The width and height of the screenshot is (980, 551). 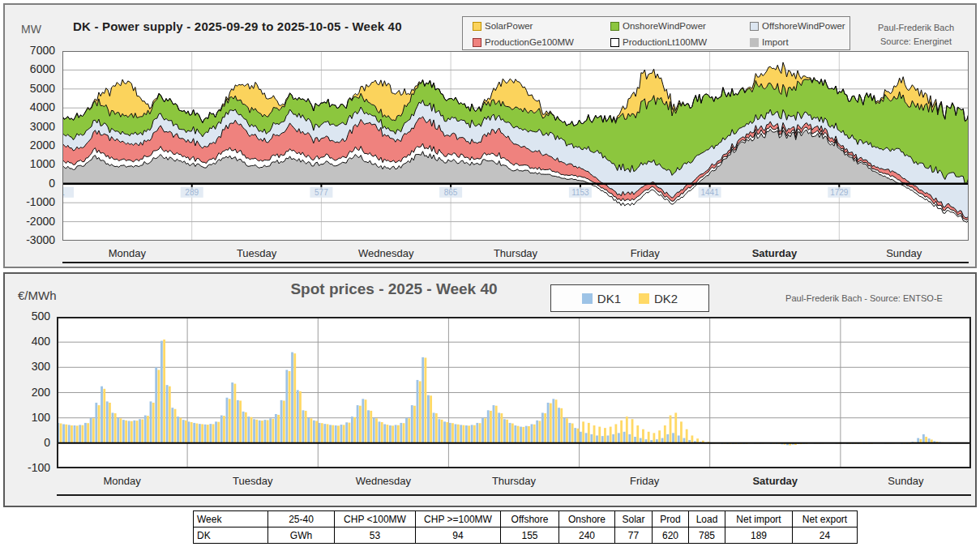 What do you see at coordinates (666, 298) in the screenshot?
I see `legend-label: DK2` at bounding box center [666, 298].